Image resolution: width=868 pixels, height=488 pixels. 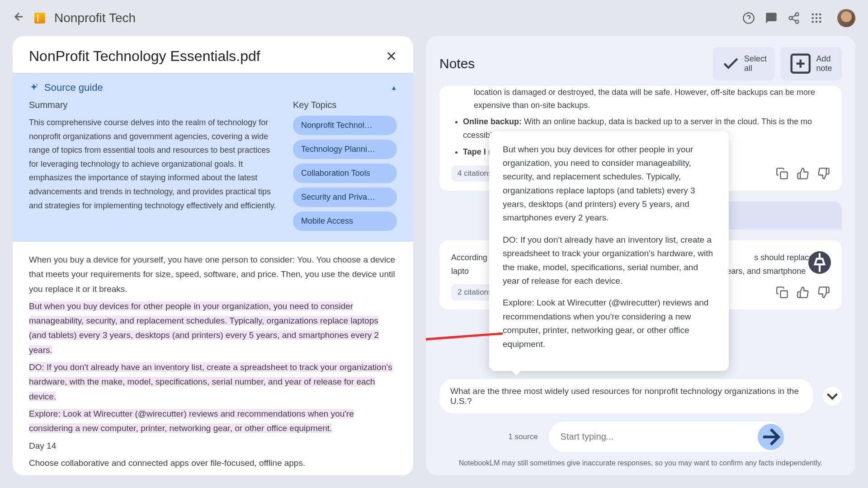 I want to click on chat-input-field, so click(x=666, y=436).